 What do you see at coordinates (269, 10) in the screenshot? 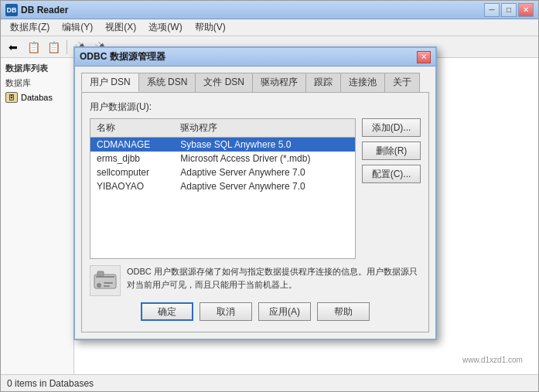
I see `title-bar: DB DB Reader ─ □ ✕` at bounding box center [269, 10].